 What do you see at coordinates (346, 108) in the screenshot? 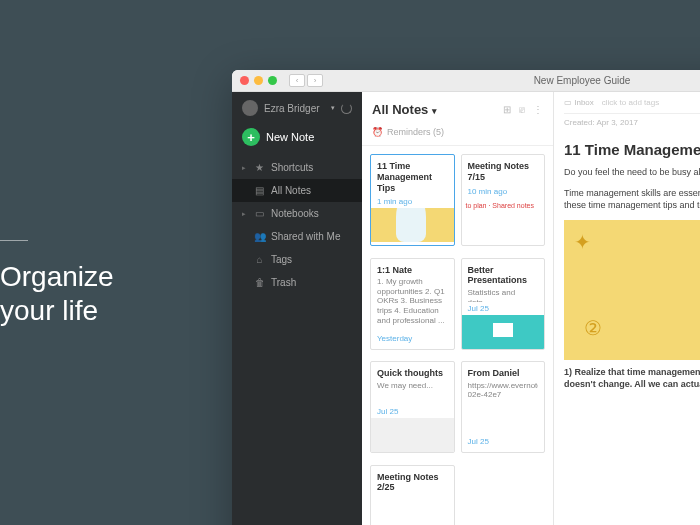
I see `sync-icon` at bounding box center [346, 108].